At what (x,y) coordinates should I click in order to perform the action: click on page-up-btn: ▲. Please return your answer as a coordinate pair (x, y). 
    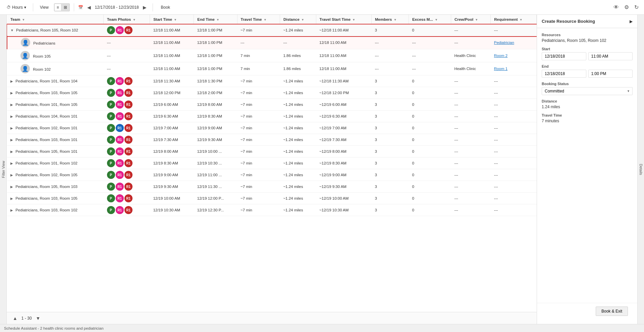
    Looking at the image, I should click on (15, 318).